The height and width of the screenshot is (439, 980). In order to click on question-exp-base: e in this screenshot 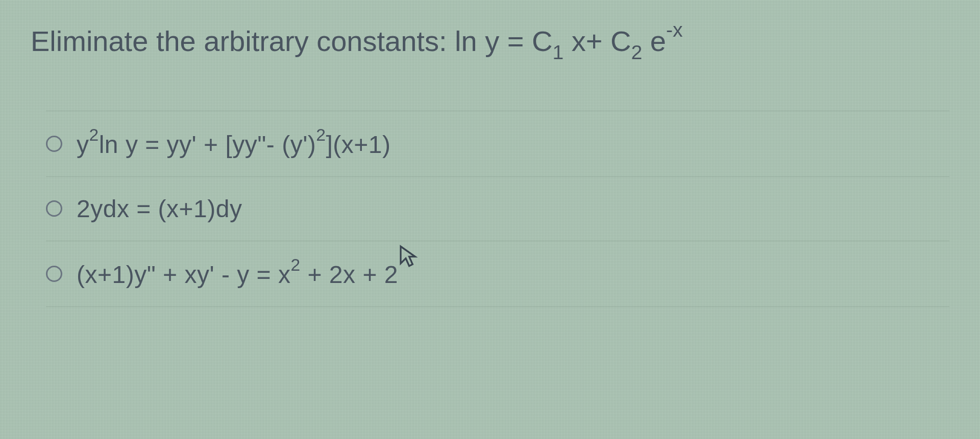, I will do `click(654, 41)`.